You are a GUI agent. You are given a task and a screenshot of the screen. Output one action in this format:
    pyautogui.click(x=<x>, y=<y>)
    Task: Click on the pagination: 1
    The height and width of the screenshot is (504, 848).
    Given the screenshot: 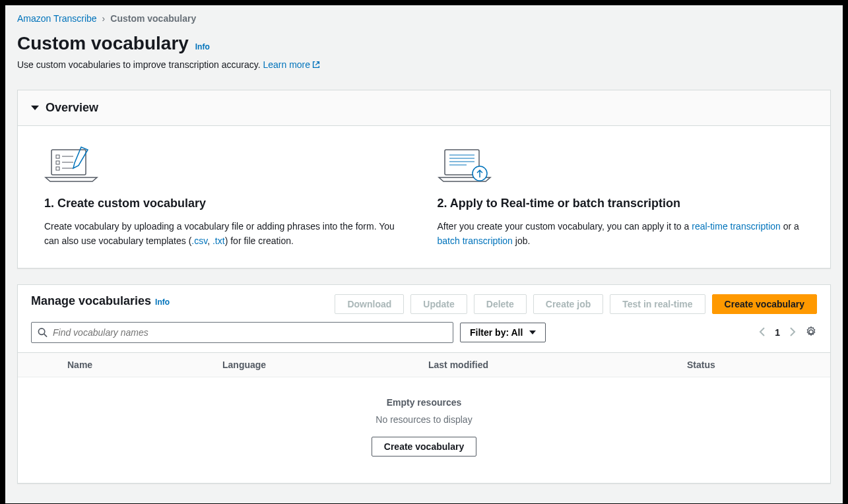 What is the action you would take?
    pyautogui.click(x=788, y=332)
    